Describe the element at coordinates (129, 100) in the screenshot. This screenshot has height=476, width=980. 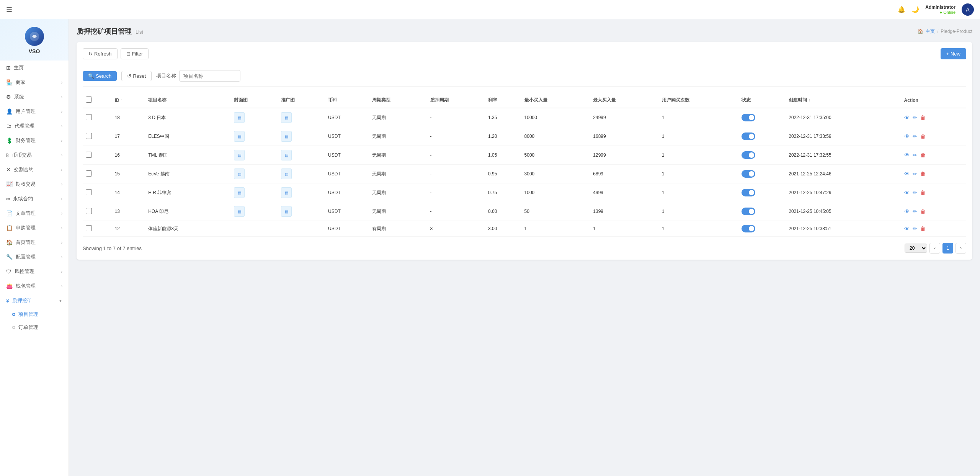
I see `col-id: ID↑` at that location.